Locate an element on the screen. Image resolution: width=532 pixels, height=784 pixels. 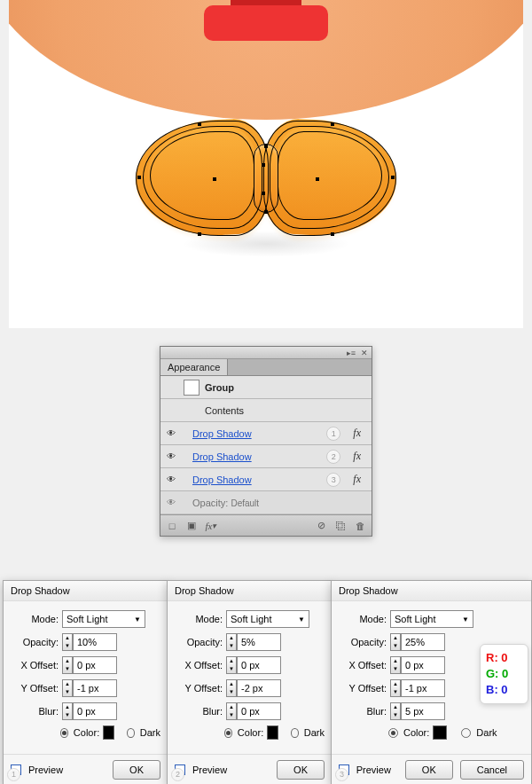
panel-close-icon: ✕ is located at coordinates (364, 353).